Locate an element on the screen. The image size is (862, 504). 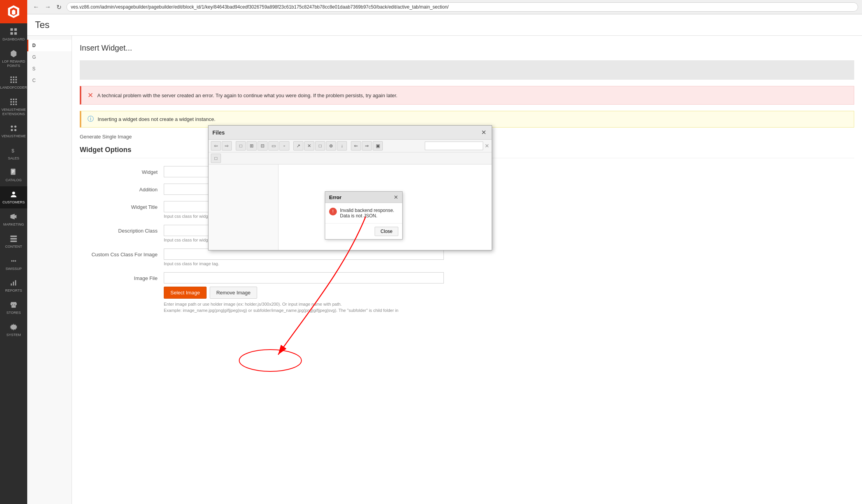
form-label-widget: Widget is located at coordinates (119, 170).